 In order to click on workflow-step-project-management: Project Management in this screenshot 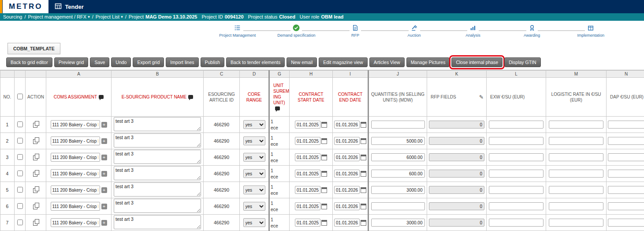, I will do `click(238, 31)`.